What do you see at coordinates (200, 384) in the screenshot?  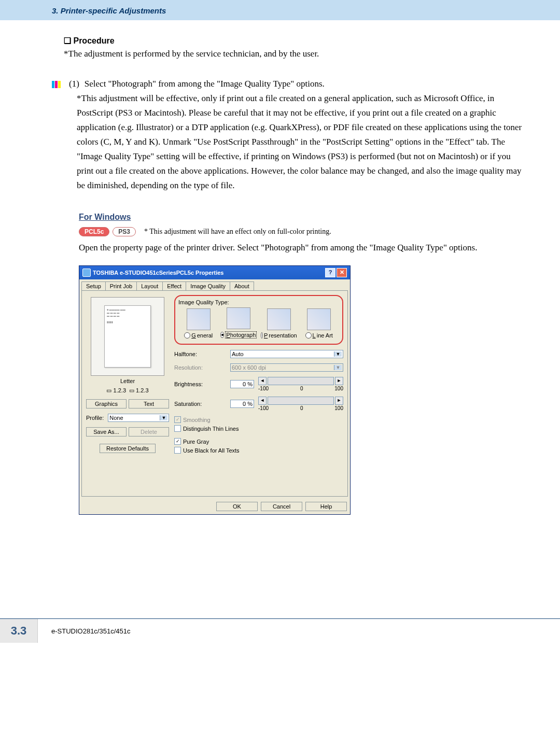 I see `brightness-label: Brightness:` at bounding box center [200, 384].